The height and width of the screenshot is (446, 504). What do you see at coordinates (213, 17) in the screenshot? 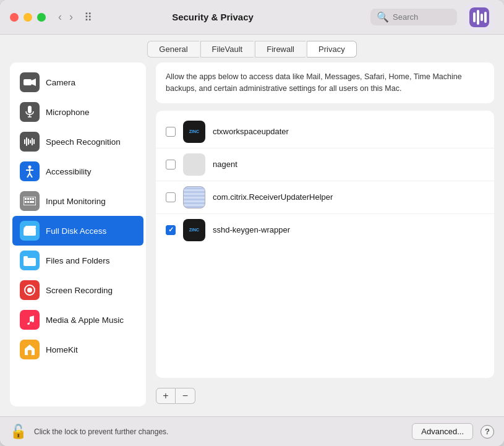
I see `window-title: Security & Privacy` at bounding box center [213, 17].